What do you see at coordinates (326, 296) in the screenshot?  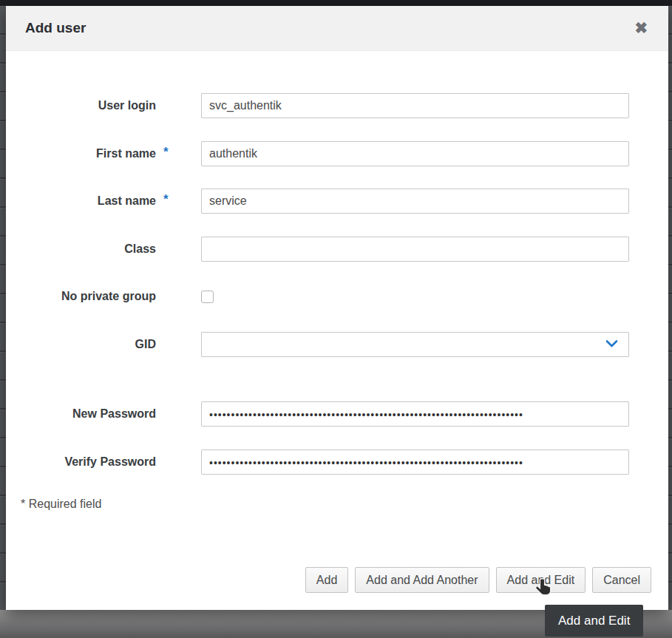 I see `form-row-no-private-group: No private group` at bounding box center [326, 296].